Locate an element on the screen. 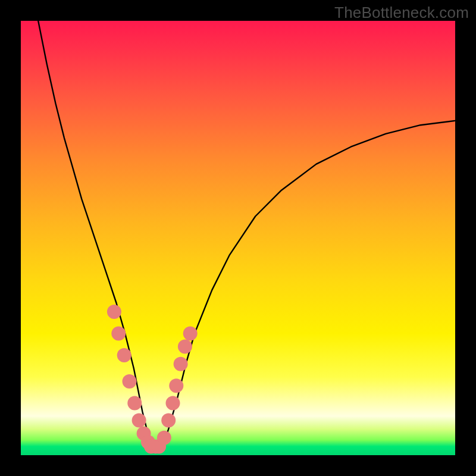 The width and height of the screenshot is (476, 476). watermark-text: TheBottleneck.com is located at coordinates (402, 13).